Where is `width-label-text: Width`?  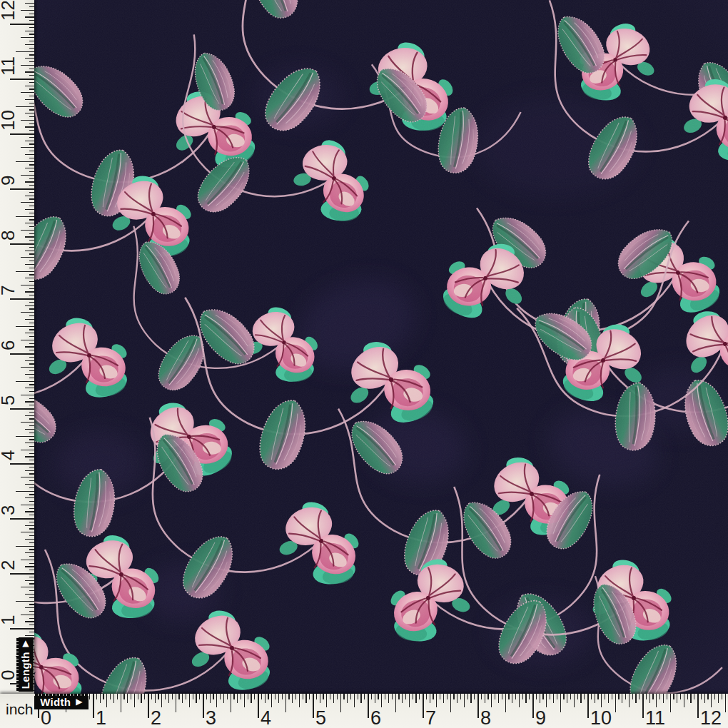
width-label-text: Width is located at coordinates (56, 702).